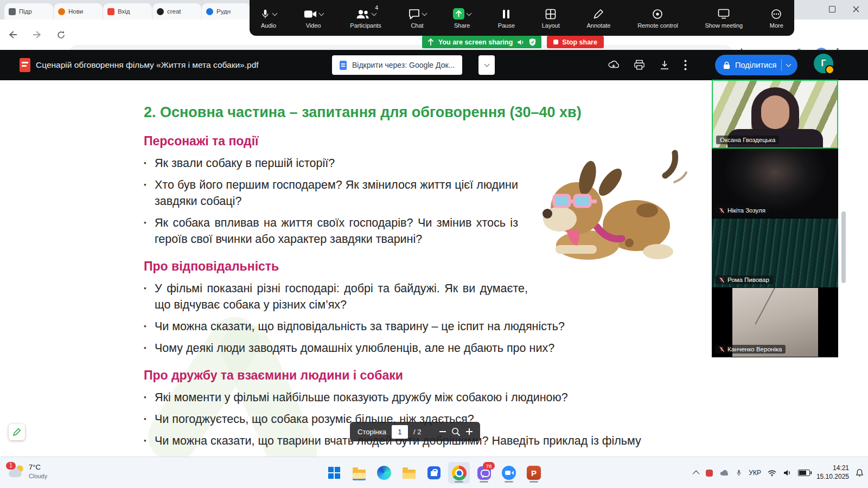  Describe the element at coordinates (459, 473) in the screenshot. I see `chrome-button` at that location.